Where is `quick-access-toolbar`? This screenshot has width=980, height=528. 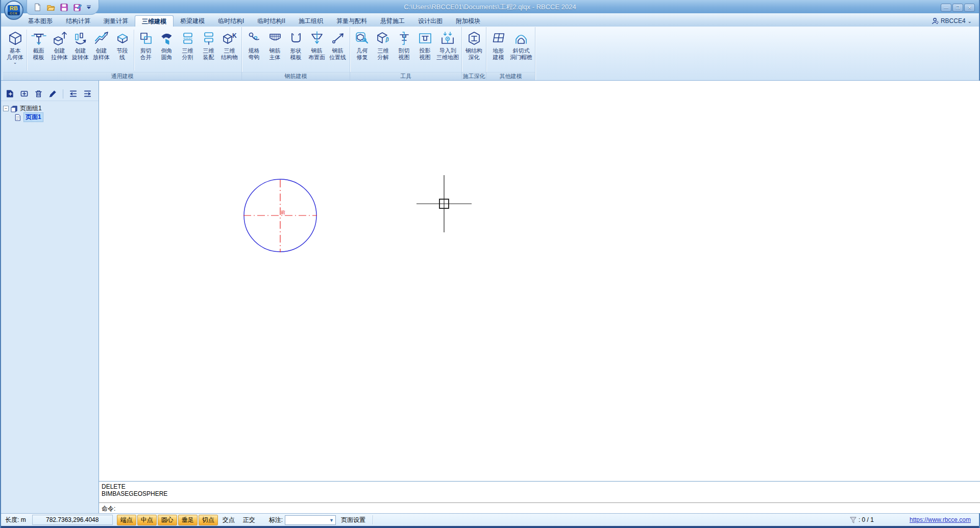 quick-access-toolbar is located at coordinates (63, 7).